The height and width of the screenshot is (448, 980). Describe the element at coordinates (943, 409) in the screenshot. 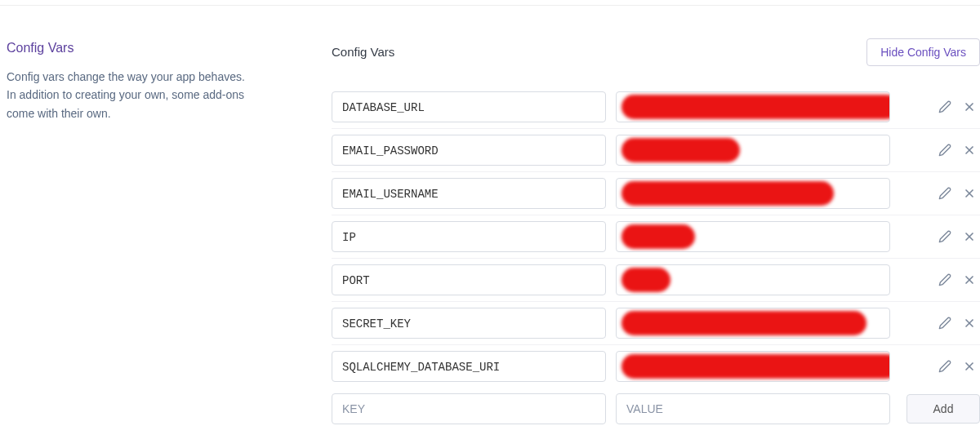

I see `add-button: Add` at that location.